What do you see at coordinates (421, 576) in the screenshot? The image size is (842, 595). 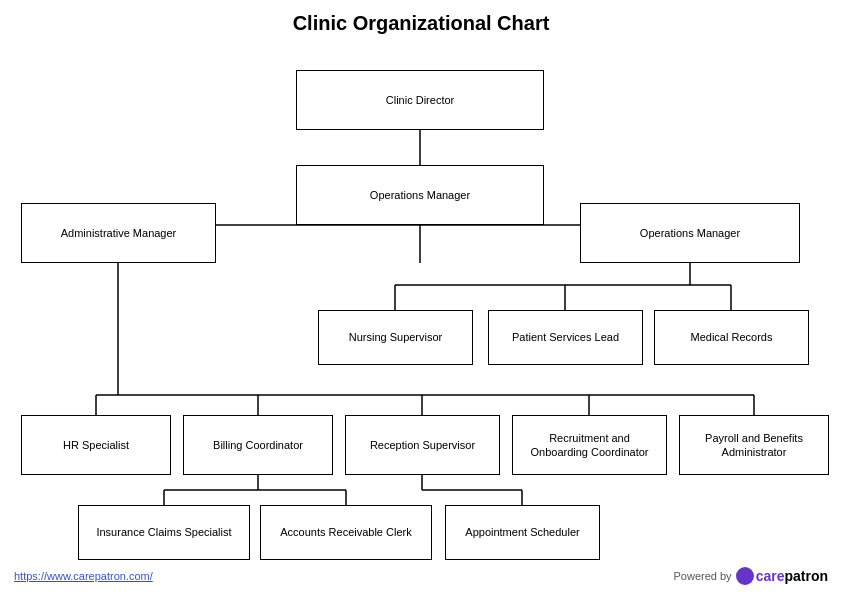 I see `footer: https://www.carepatron.com/ Powered by c…` at bounding box center [421, 576].